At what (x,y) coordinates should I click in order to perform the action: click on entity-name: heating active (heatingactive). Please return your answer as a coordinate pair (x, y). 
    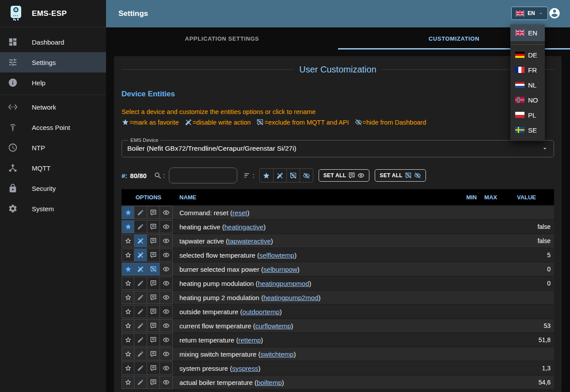
    Looking at the image, I should click on (317, 227).